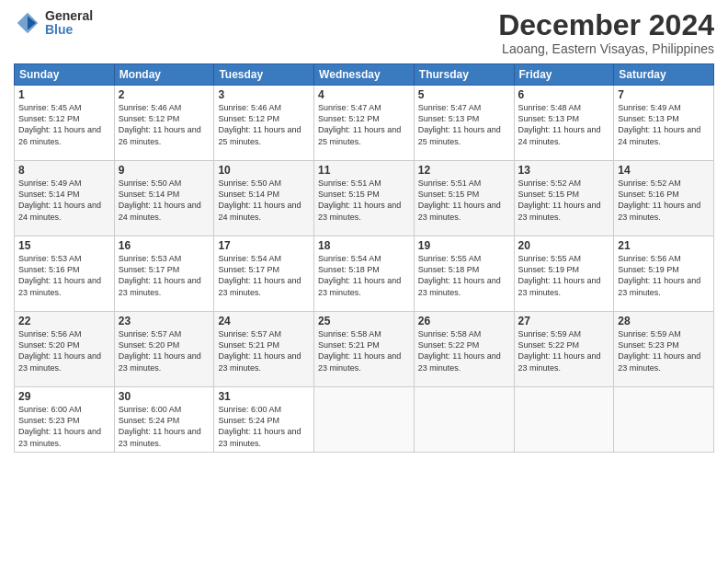 The height and width of the screenshot is (563, 728). Describe the element at coordinates (664, 125) in the screenshot. I see `day-info: Sunrise: 5:49 AMSunset: 5:13 PMDaylight:…` at that location.